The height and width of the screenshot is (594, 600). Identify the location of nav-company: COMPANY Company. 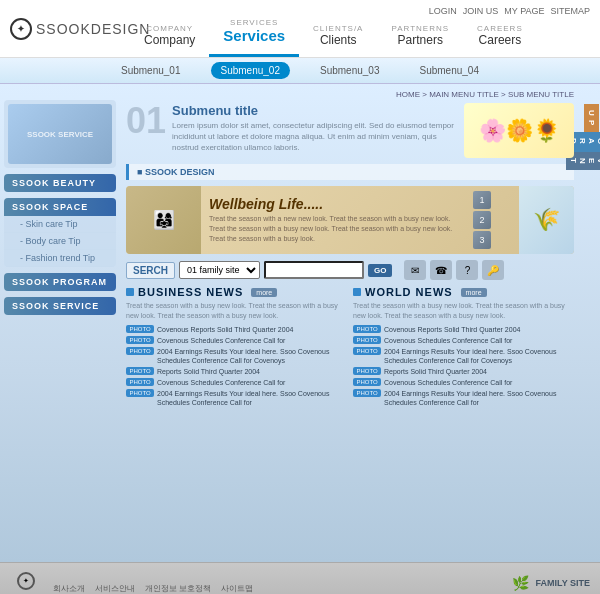
(170, 28).